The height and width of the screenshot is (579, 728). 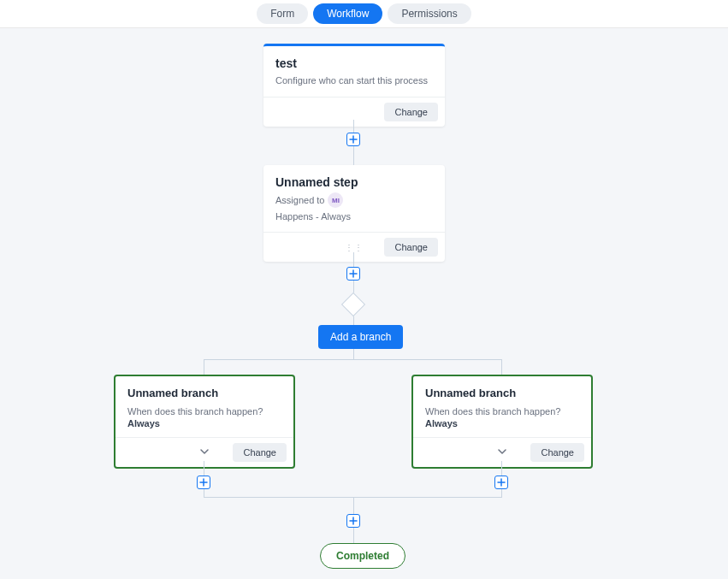 What do you see at coordinates (282, 14) in the screenshot?
I see `tab-form: Form` at bounding box center [282, 14].